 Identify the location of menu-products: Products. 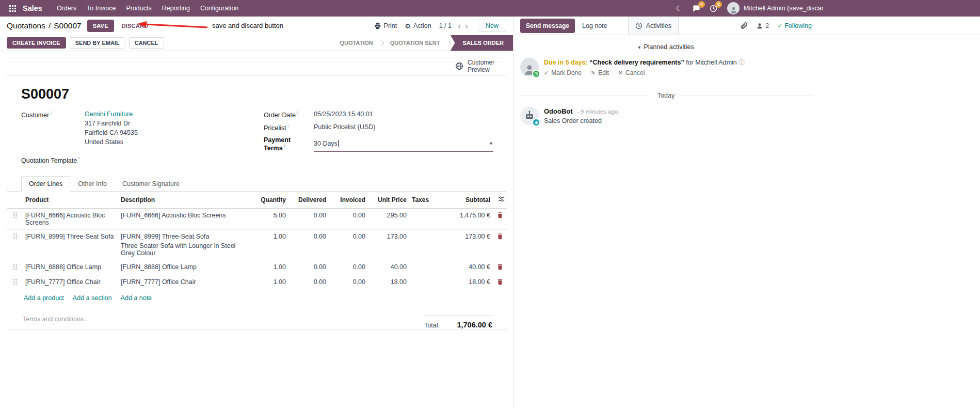
(138, 8).